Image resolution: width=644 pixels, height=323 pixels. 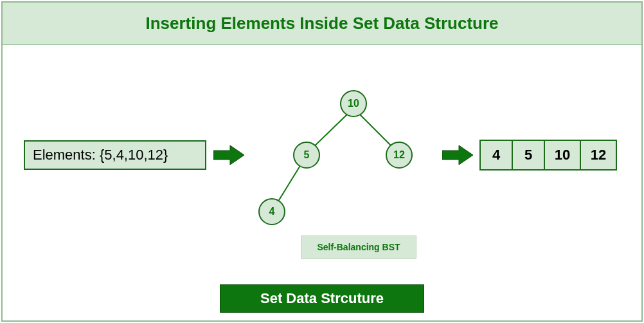 What do you see at coordinates (272, 212) in the screenshot?
I see `tree-node-leftleft: 4` at bounding box center [272, 212].